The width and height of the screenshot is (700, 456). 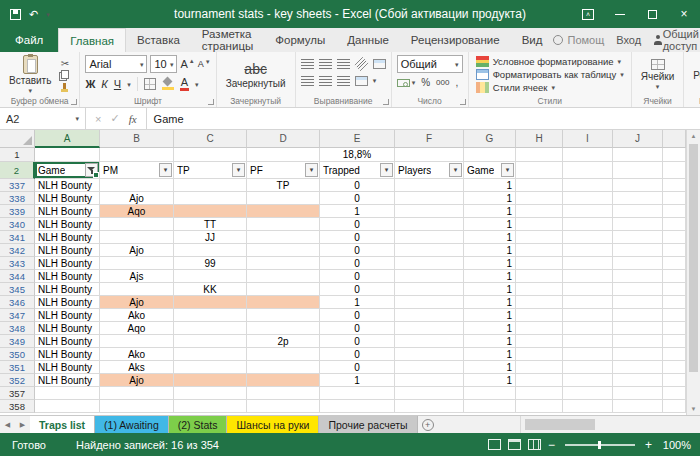 What do you see at coordinates (430, 224) in the screenshot?
I see `cell-F340` at bounding box center [430, 224].